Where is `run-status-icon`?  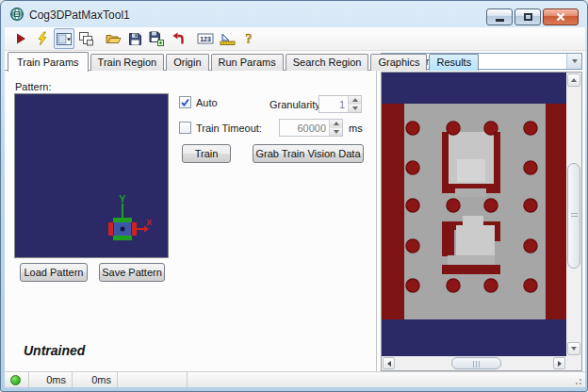
run-status-icon is located at coordinates (15, 381).